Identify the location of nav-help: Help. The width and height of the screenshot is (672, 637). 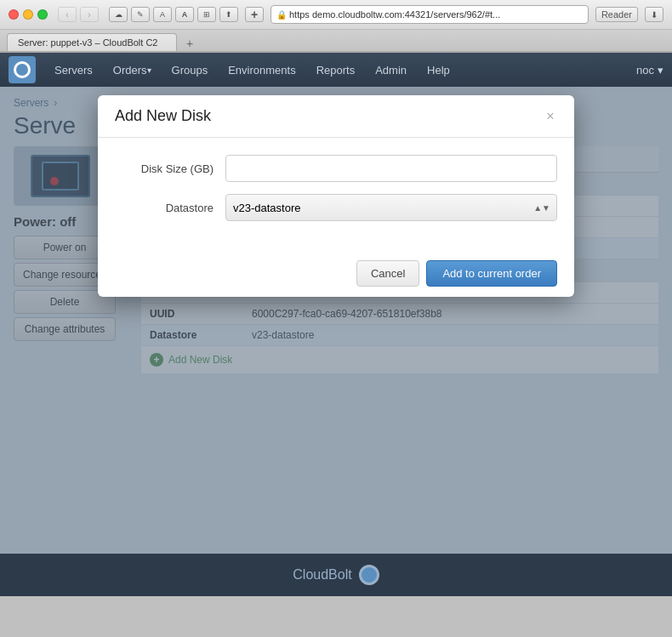
(439, 70).